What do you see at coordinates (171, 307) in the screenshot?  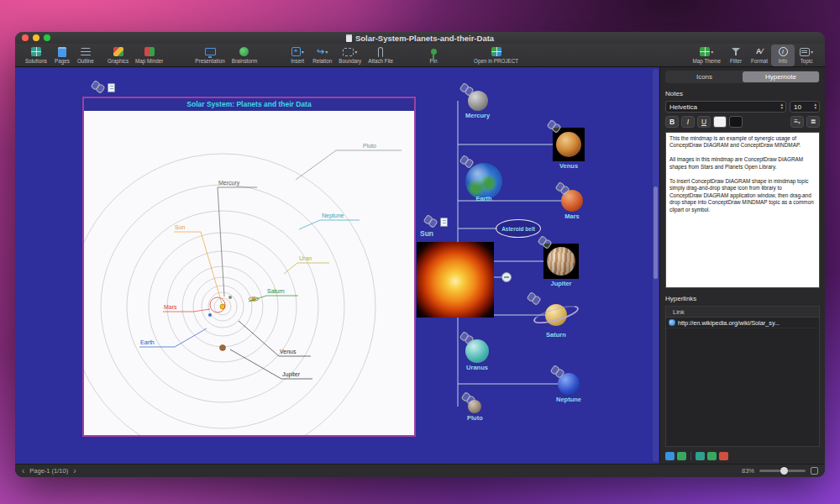 I see `orbit-label-mars: Mars` at bounding box center [171, 307].